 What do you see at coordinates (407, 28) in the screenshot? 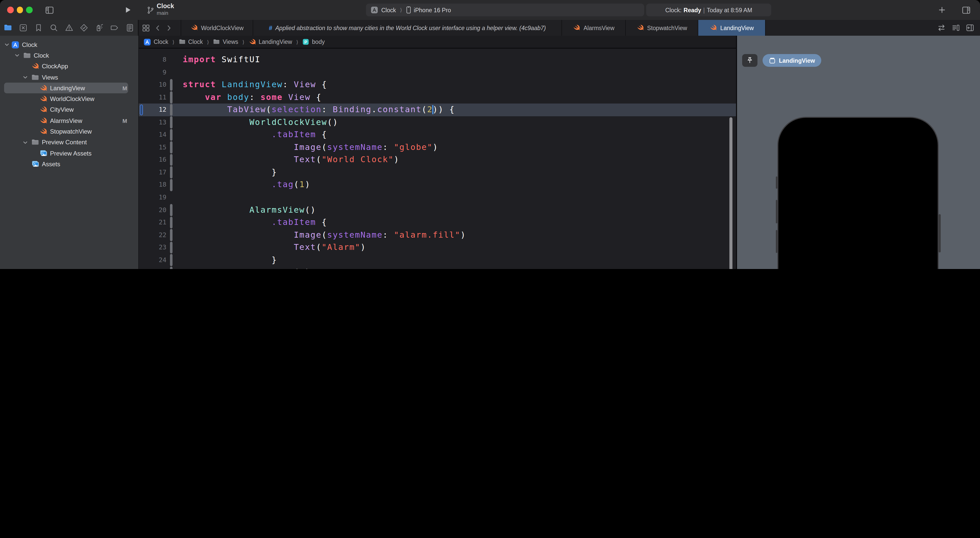
I see `editor-tab-applied: #Applied abstraction to show many cities…` at bounding box center [407, 28].